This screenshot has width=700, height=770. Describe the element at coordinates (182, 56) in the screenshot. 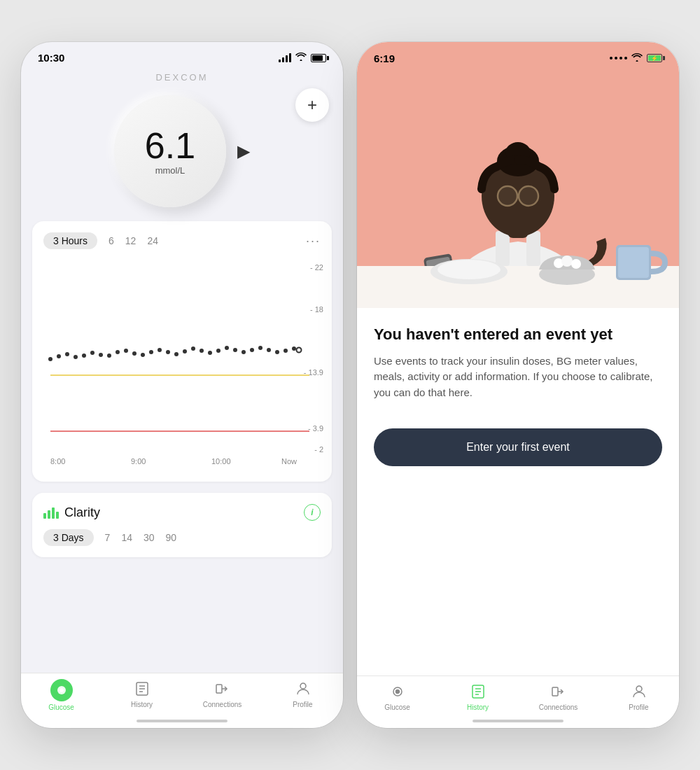

I see `status-bar-left: 10:30` at that location.